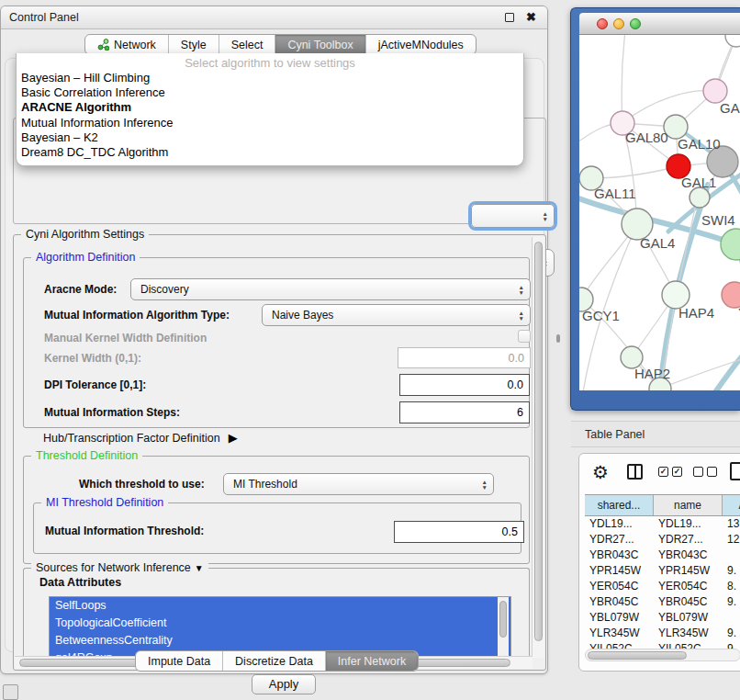 This screenshot has width=740, height=700. Describe the element at coordinates (524, 336) in the screenshot. I see `manual-kernel-checkbox` at that location.